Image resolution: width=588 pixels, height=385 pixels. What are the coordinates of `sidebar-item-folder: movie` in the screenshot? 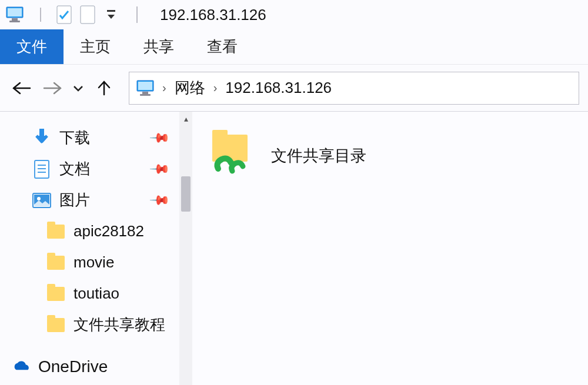 It's located at (106, 262).